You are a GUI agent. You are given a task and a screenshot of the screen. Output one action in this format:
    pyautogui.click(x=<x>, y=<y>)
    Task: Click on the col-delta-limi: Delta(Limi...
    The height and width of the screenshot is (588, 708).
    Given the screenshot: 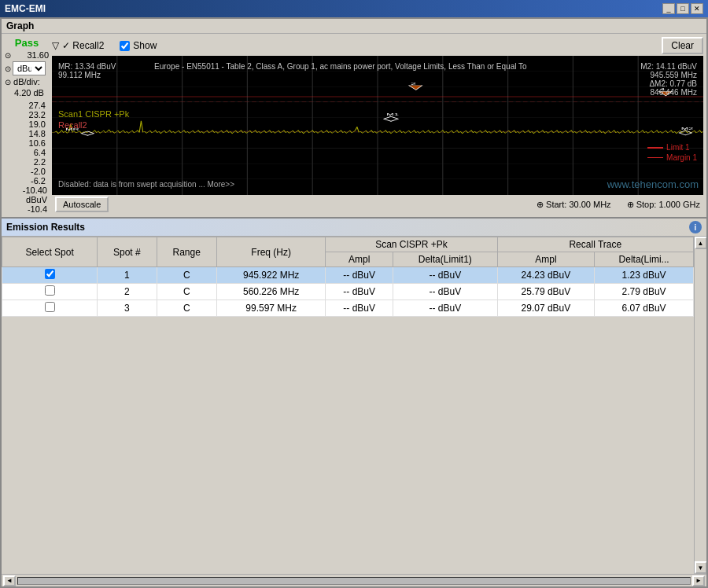 What is the action you would take?
    pyautogui.click(x=644, y=259)
    